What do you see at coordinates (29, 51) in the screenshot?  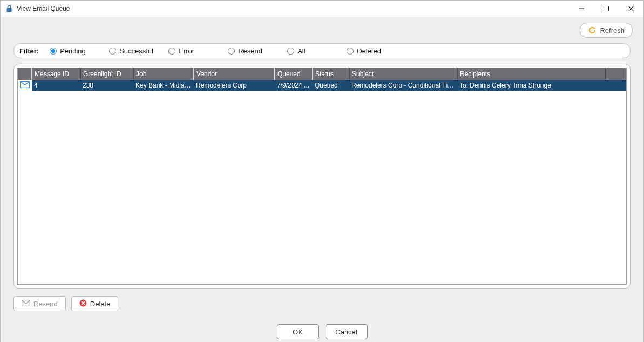 I see `filter-label: Filter:` at bounding box center [29, 51].